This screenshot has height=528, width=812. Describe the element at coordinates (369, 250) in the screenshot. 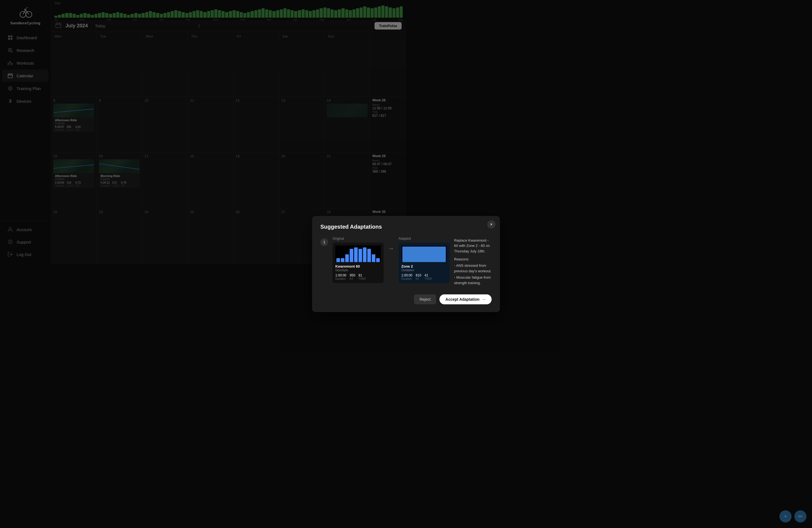

I see `adaptation-content: Original` at that location.